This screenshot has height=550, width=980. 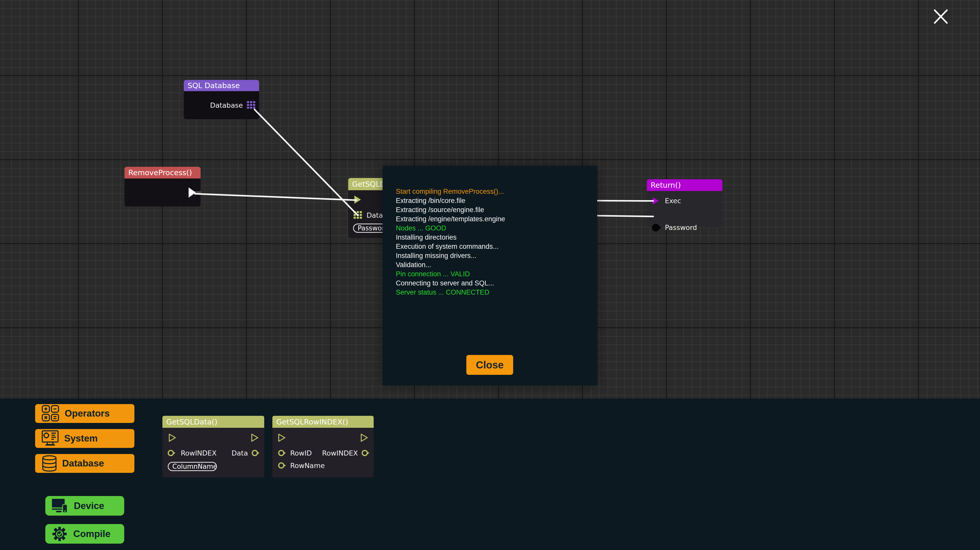 What do you see at coordinates (84, 438) in the screenshot?
I see `category-system-button: System` at bounding box center [84, 438].